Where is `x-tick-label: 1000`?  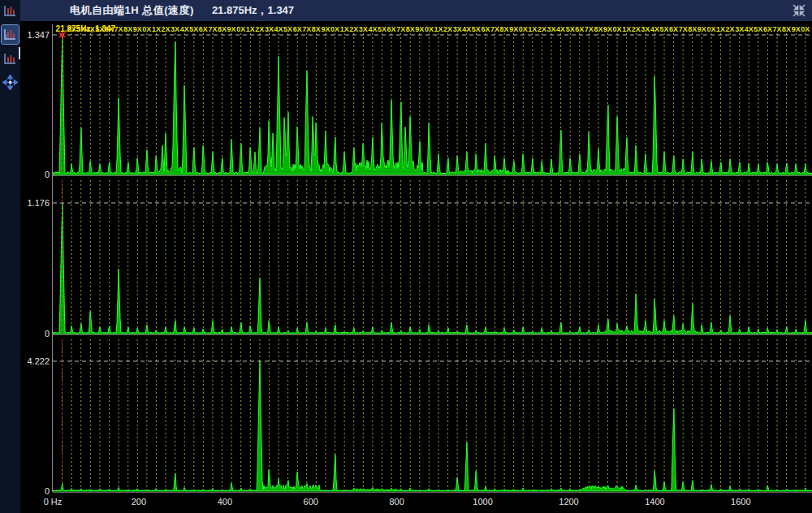
x-tick-label: 1000 is located at coordinates (483, 502).